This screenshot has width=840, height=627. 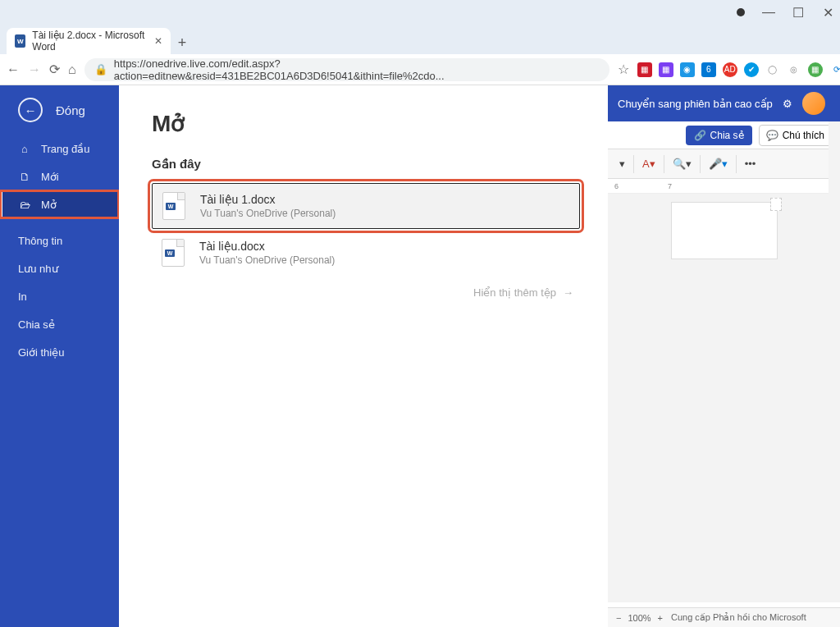 I want to click on word-favicon-icon: W, so click(x=20, y=41).